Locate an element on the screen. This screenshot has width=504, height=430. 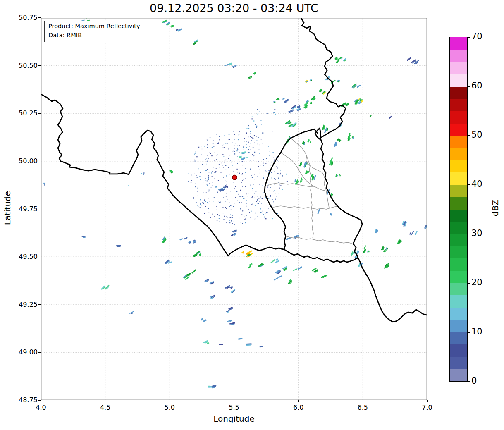
colorbar-label: dBZ is located at coordinates (495, 208).